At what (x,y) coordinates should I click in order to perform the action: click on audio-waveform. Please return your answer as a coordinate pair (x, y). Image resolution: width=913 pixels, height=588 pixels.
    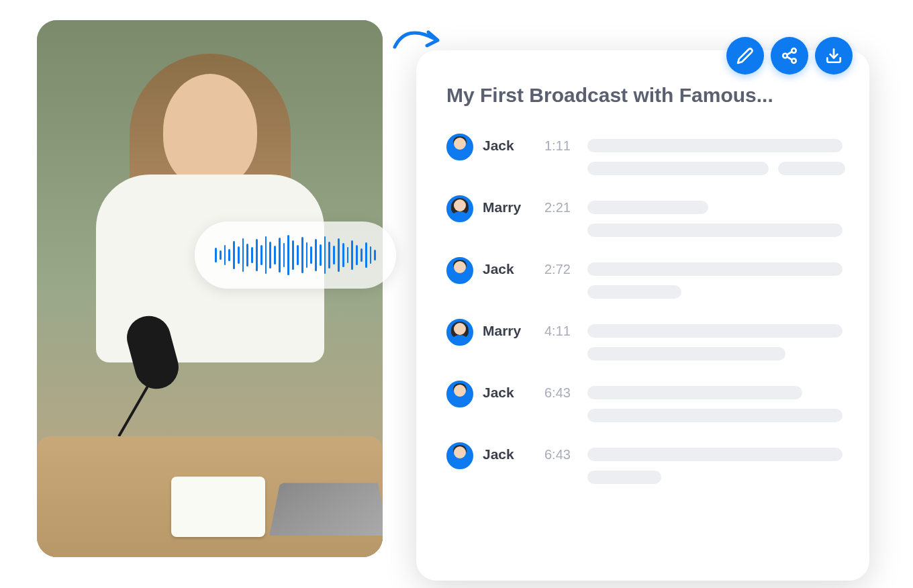
    Looking at the image, I should click on (295, 255).